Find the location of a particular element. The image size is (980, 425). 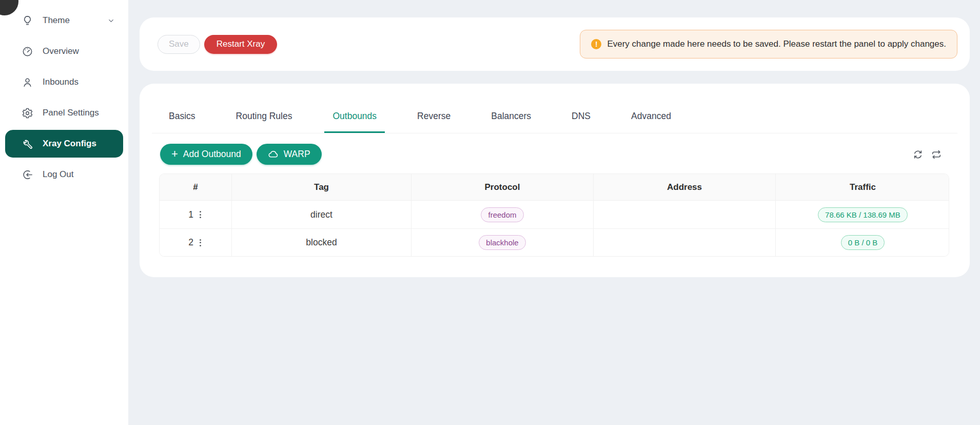

tab-routing-rules: Routing Rules is located at coordinates (264, 122).